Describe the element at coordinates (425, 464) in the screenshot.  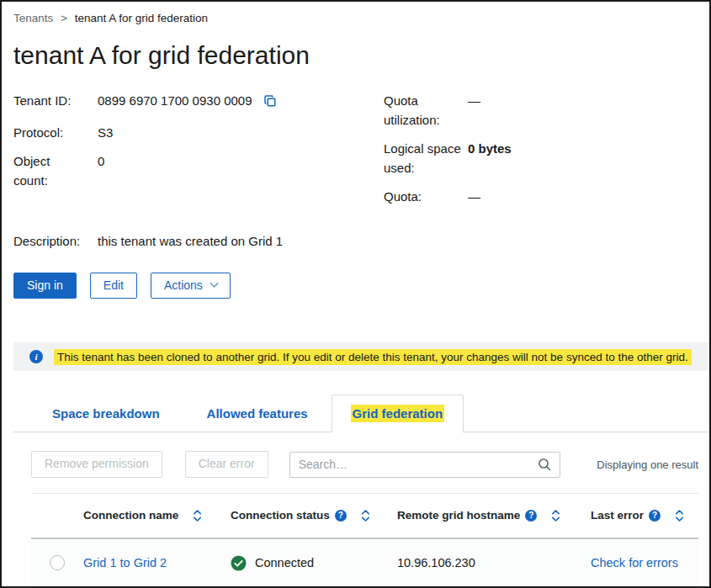
I see `search-box` at that location.